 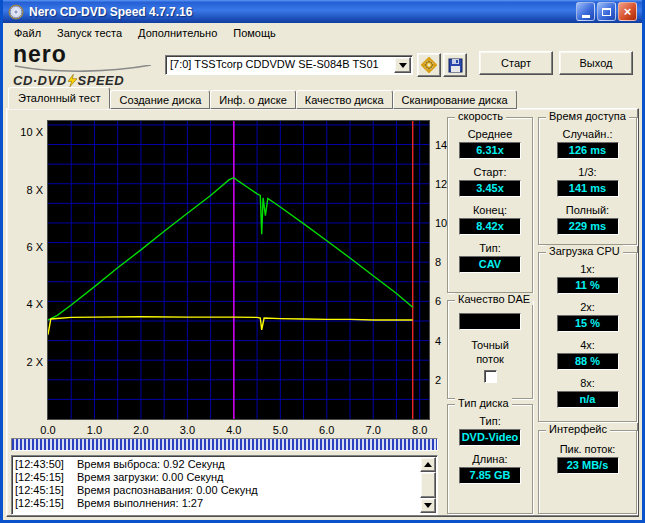 I want to click on disc-type-label: Тип:, so click(x=490, y=421).